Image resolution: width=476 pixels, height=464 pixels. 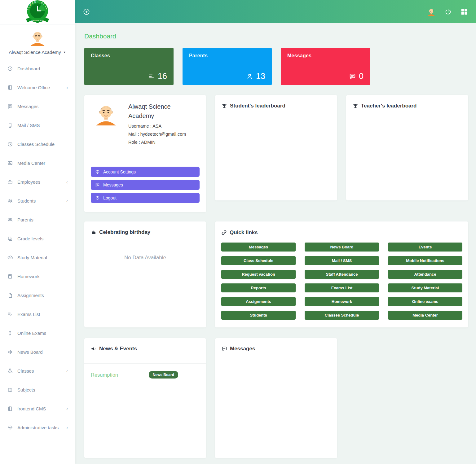 I want to click on image-icon, so click(x=10, y=163).